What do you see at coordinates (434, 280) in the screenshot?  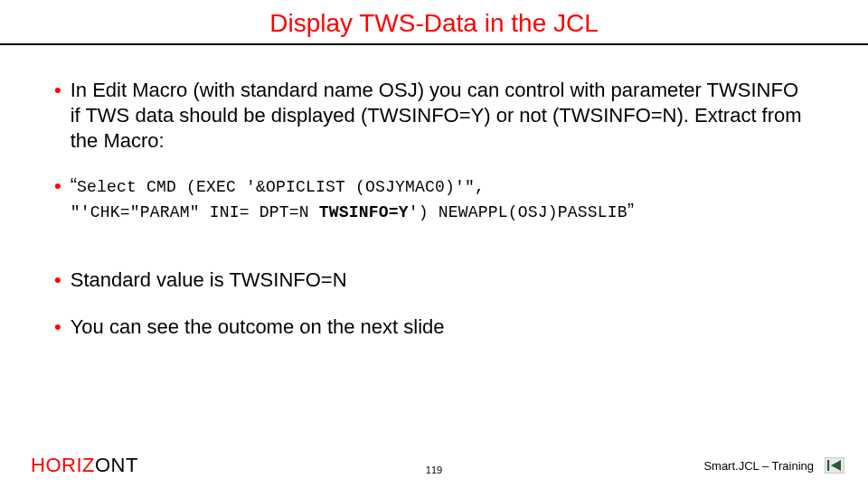 I see `bullet-3: • Standard value is TWSINFO=N` at bounding box center [434, 280].